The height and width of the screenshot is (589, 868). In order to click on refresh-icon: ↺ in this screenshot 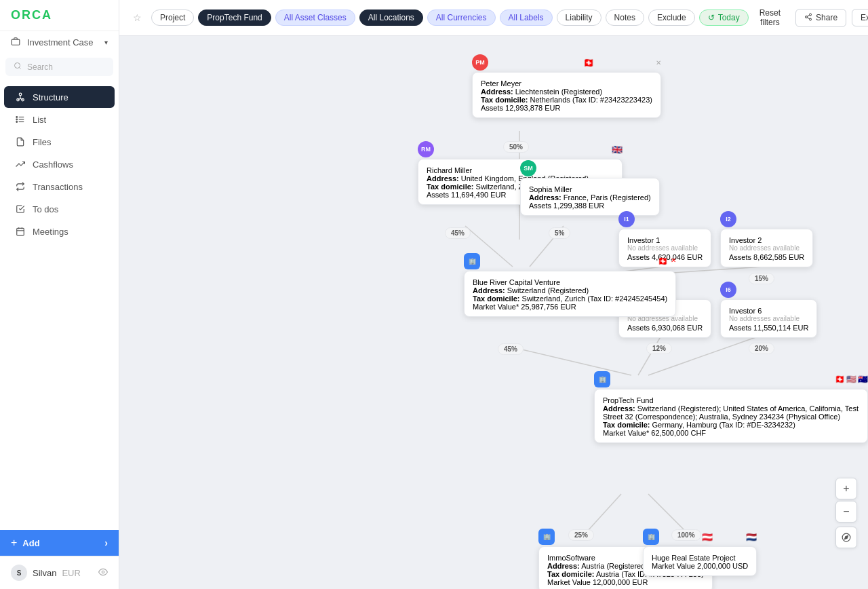, I will do `click(711, 18)`.